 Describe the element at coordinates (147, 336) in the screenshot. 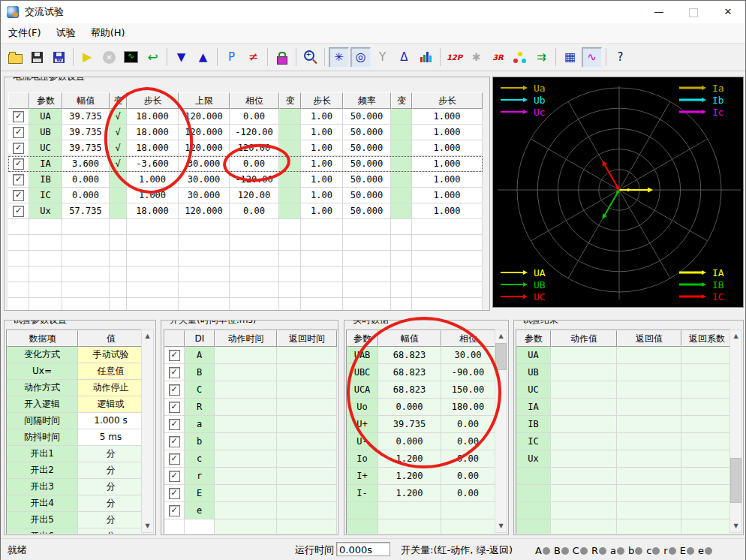

I see `scroll-up-arrow: ▲` at that location.